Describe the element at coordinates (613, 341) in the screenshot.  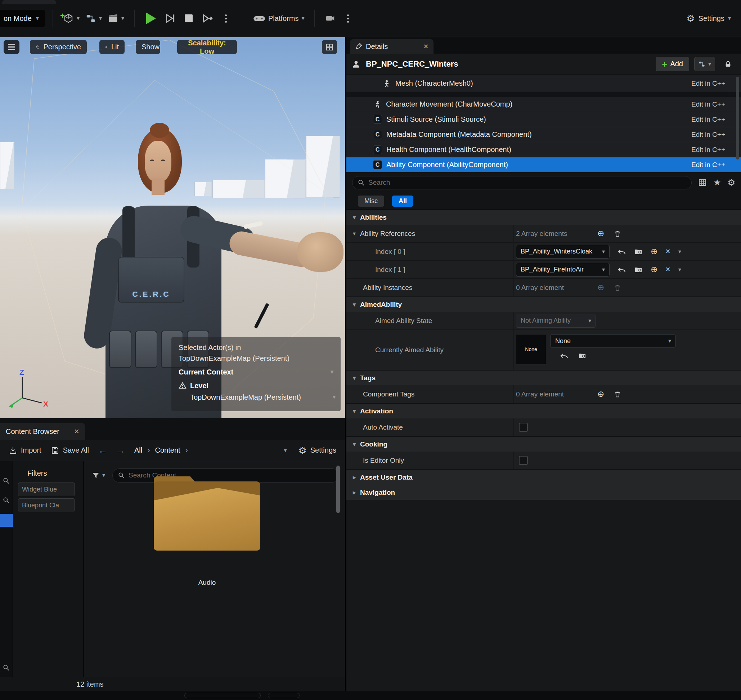
I see `currently-aimed-dropdown: None ▾` at that location.